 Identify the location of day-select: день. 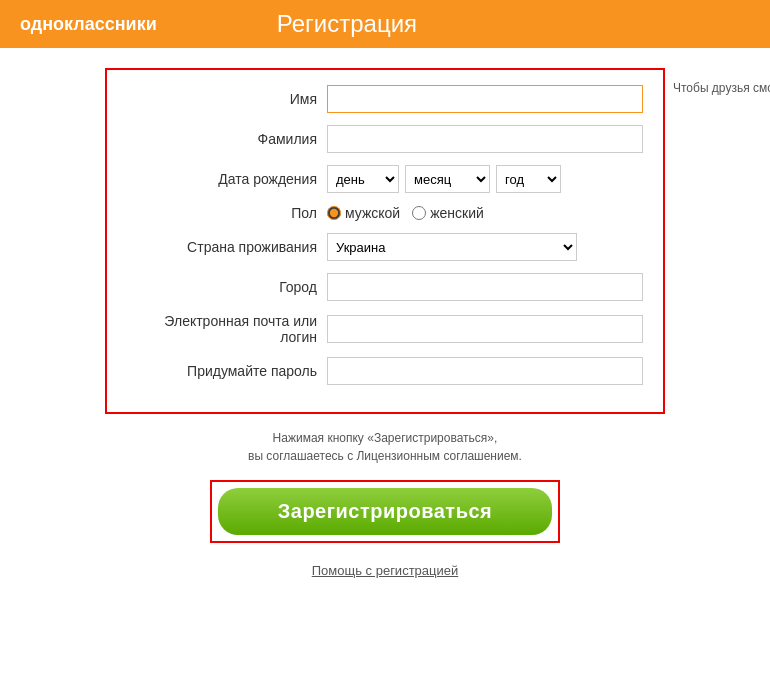
(363, 179).